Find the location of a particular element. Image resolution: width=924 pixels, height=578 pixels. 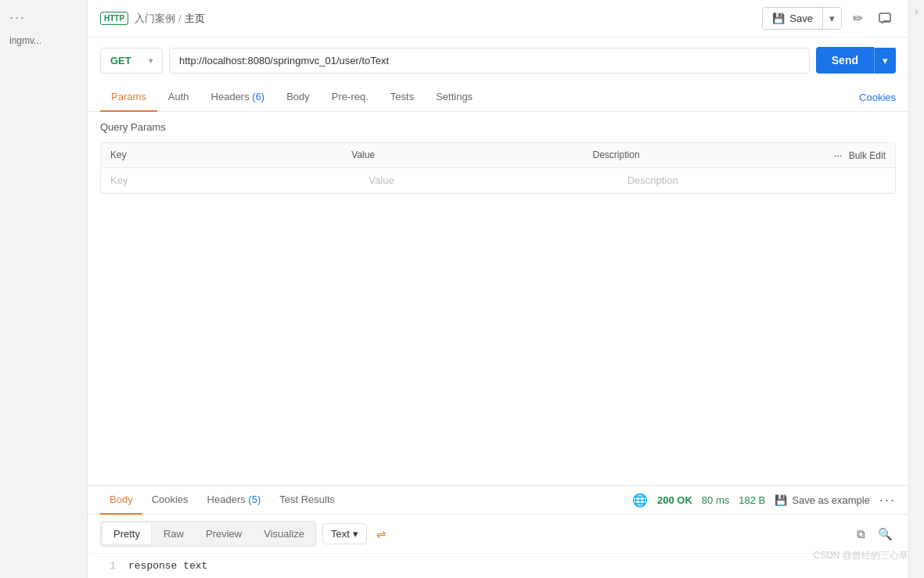

breadcrumb: 入门案例 / 主页 is located at coordinates (170, 19).